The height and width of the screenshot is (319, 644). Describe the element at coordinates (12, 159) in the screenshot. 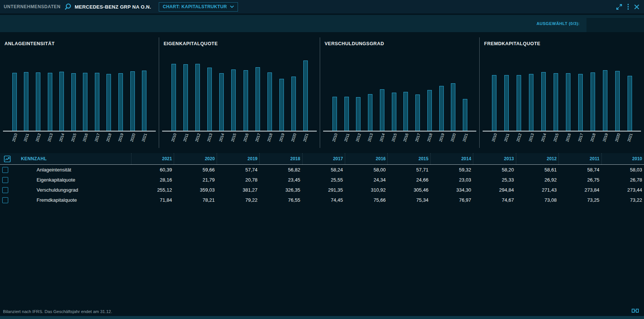

I see `trend-chart-icon` at that location.